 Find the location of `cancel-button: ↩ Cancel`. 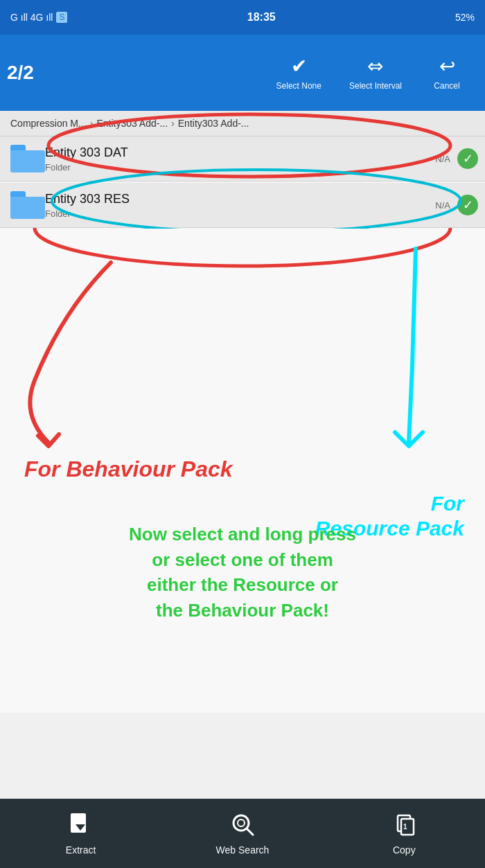

cancel-button: ↩ Cancel is located at coordinates (447, 73).